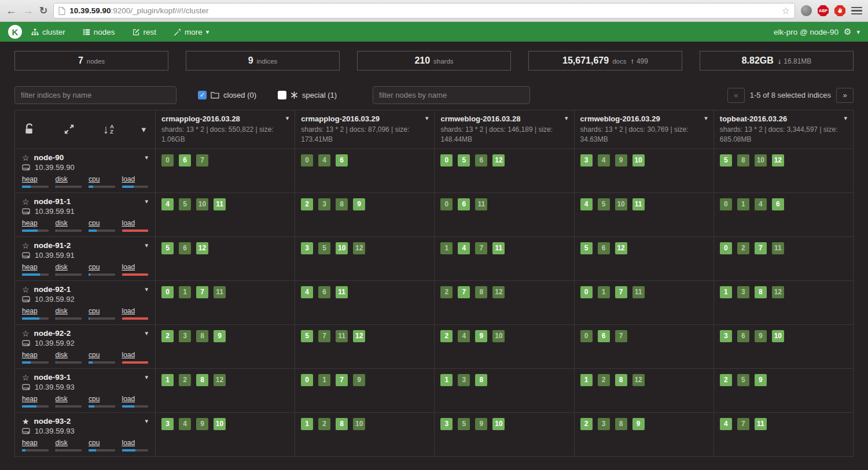  What do you see at coordinates (424, 10) in the screenshot?
I see `url-bar: 10.39.59.90:9200/_plugin/kopf/#!/cluster…` at bounding box center [424, 10].